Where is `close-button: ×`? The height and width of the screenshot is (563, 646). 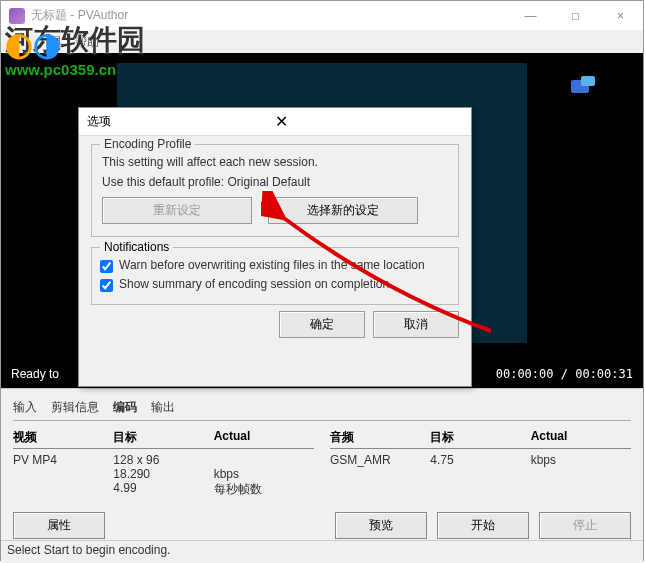
close-button: × is located at coordinates (620, 16).